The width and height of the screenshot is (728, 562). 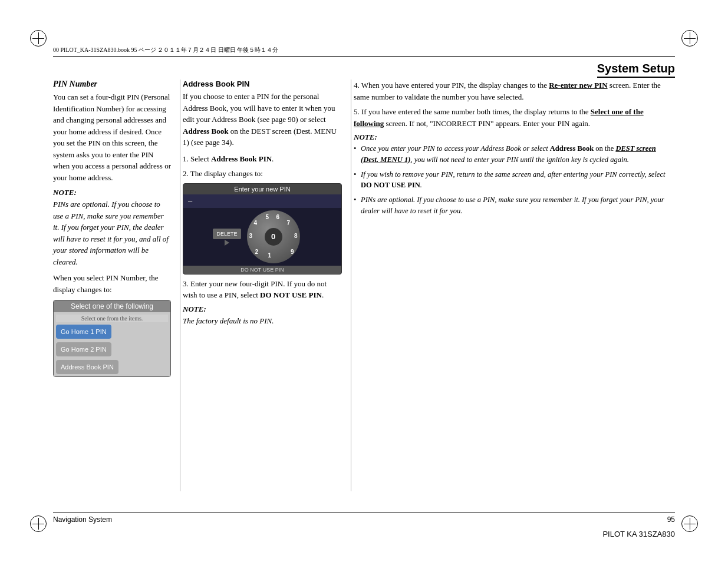 I want to click on select-screen-body: Select one from the items. Go Home 1 PIN…, so click(x=112, y=344).